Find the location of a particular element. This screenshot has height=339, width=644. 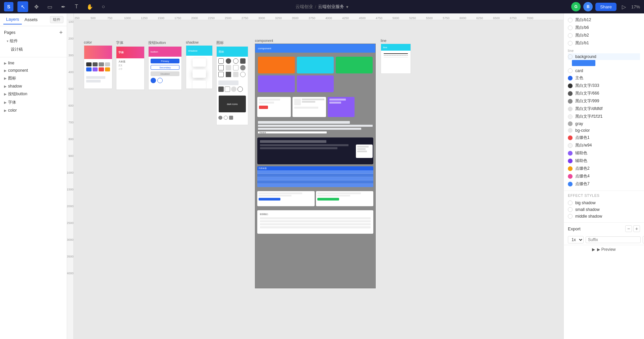

tool-select: ↖ is located at coordinates (23, 7).